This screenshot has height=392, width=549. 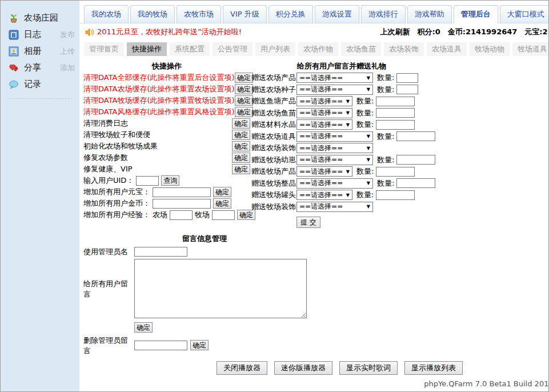 I want to click on pasture-exp-input, so click(x=223, y=215).